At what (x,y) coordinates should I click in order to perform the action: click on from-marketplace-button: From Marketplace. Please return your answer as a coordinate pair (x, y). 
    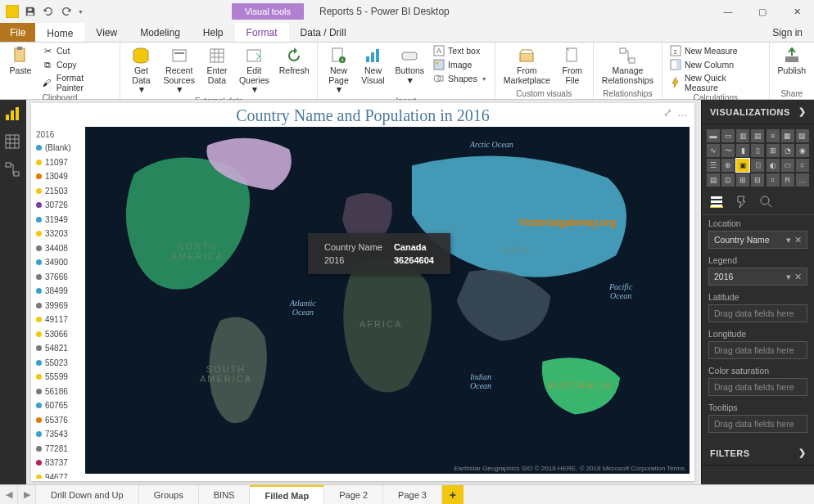
    Looking at the image, I should click on (527, 65).